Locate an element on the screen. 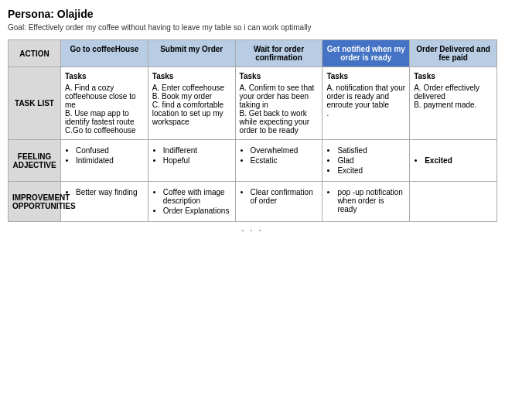  feeling-col2: Indifferent Hopeful is located at coordinates (192, 161).